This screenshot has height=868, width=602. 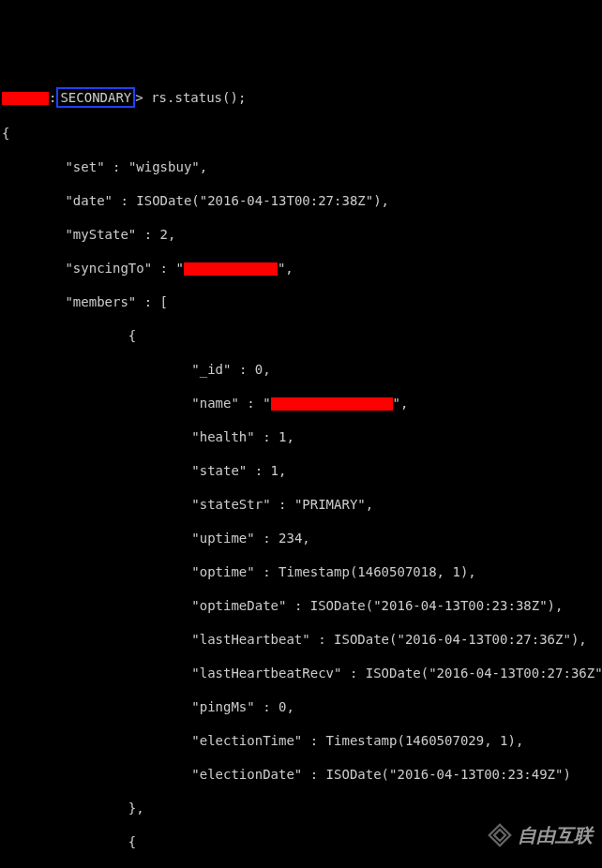 I want to click on redacted-hostname: XXXXX, so click(x=25, y=98).